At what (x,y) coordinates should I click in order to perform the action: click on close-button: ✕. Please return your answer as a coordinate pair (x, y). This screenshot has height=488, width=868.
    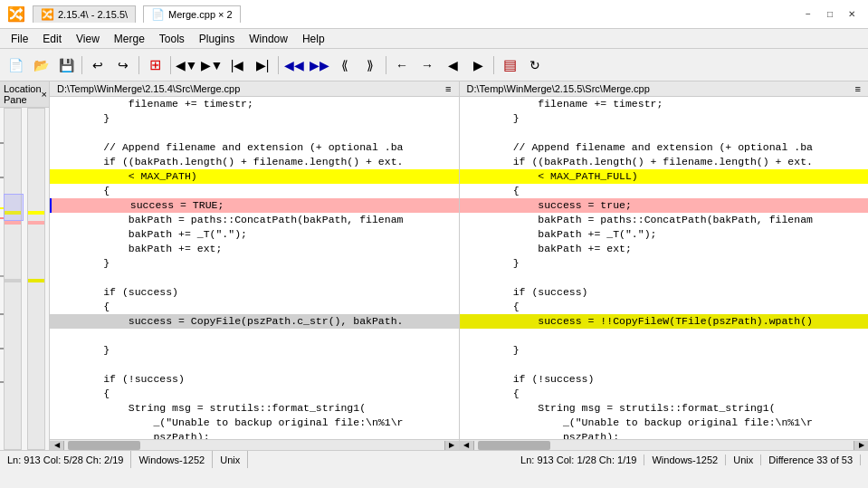
    Looking at the image, I should click on (852, 14).